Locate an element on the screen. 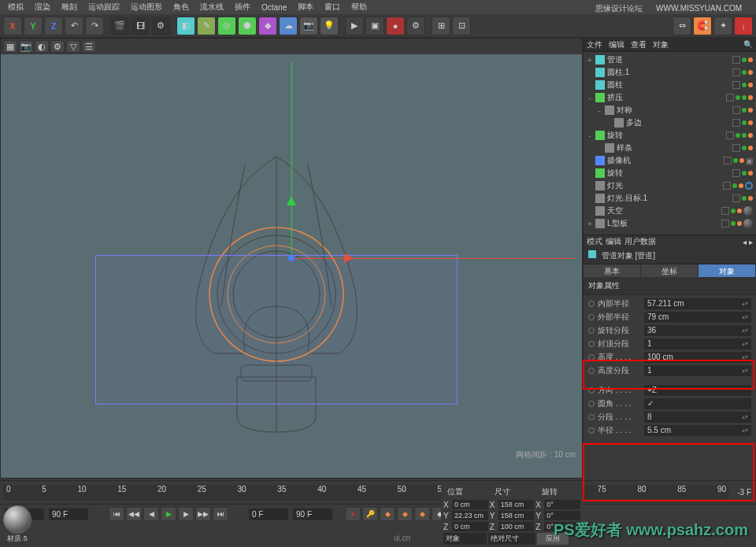  autokey-button: 🔑 is located at coordinates (370, 514).